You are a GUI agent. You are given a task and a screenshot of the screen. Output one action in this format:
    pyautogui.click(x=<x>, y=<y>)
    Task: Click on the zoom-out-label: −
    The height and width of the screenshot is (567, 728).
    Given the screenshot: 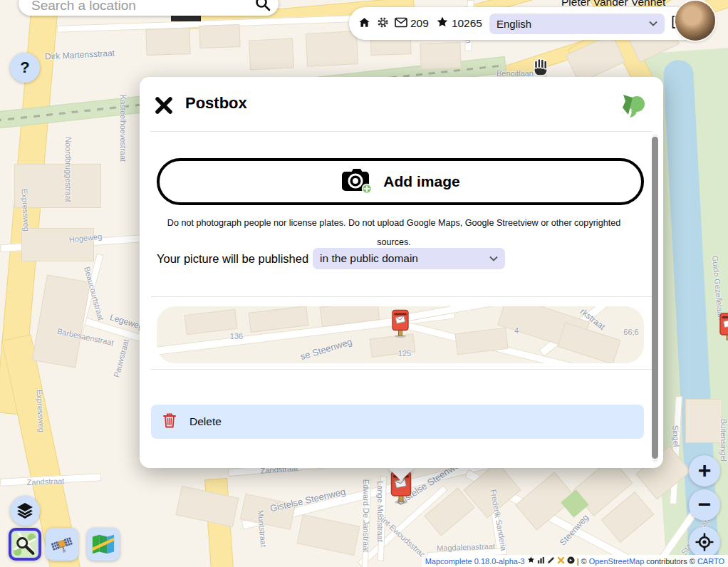 What is the action you would take?
    pyautogui.click(x=705, y=504)
    